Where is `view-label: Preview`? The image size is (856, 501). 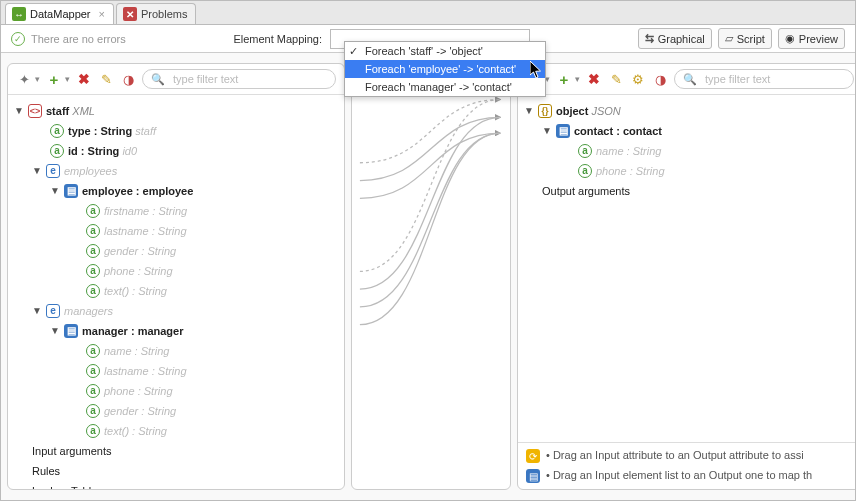
view-label: Preview is located at coordinates (818, 39).